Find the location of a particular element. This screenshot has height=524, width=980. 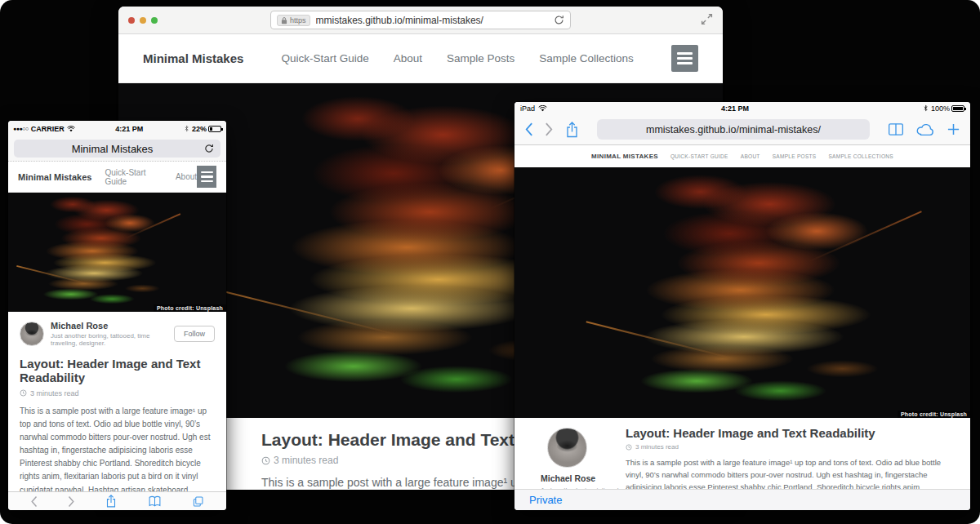

battery-percent: 100% is located at coordinates (941, 109).